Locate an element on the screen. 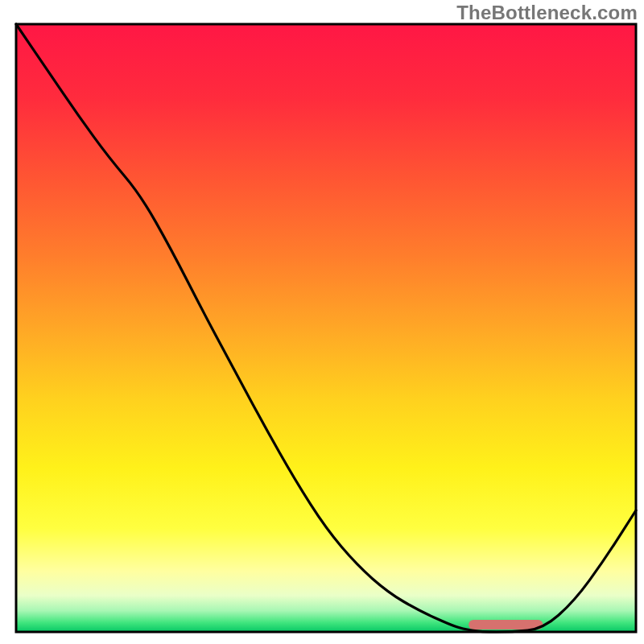 This screenshot has height=644, width=644. watermark-text: TheBottleneck.com is located at coordinates (547, 13).